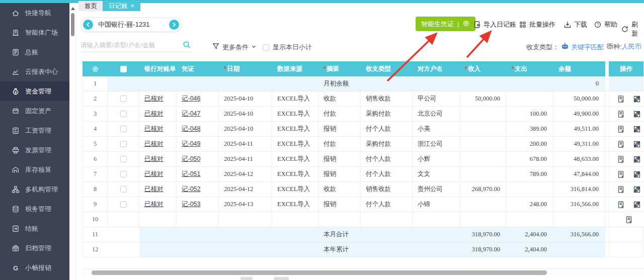 The height and width of the screenshot is (280, 644). Describe the element at coordinates (254, 47) in the screenshot. I see `chevron-down-icon` at that location.